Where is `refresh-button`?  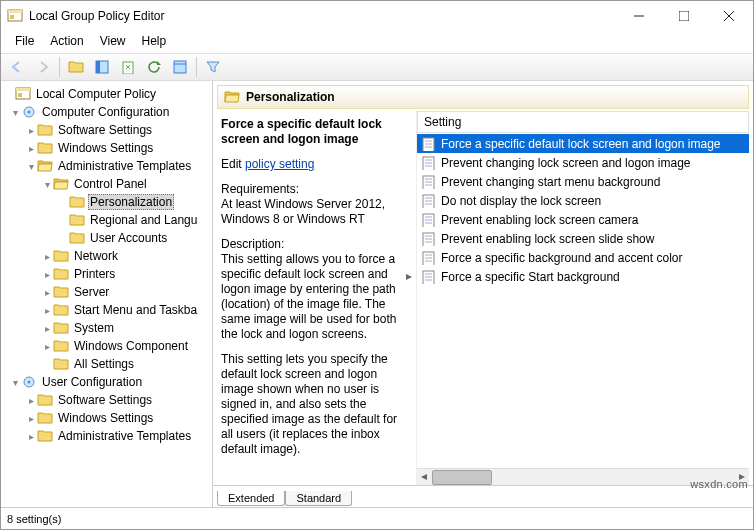 refresh-button is located at coordinates (154, 67).